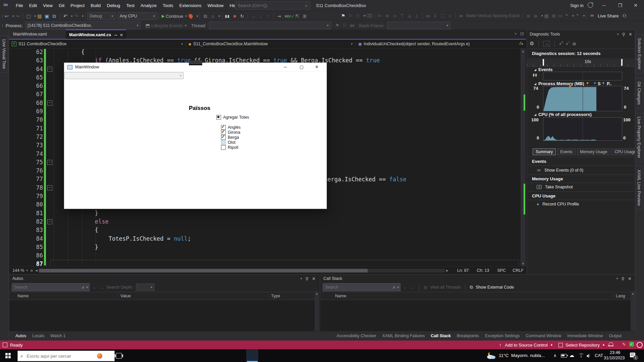 Image resolution: width=644 pixels, height=362 pixels. Describe the element at coordinates (611, 344) in the screenshot. I see `bell-icon` at that location.